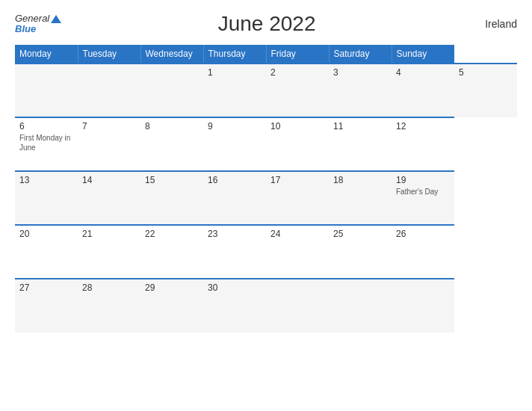  Describe the element at coordinates (423, 54) in the screenshot. I see `col-sunday: Sunday` at that location.